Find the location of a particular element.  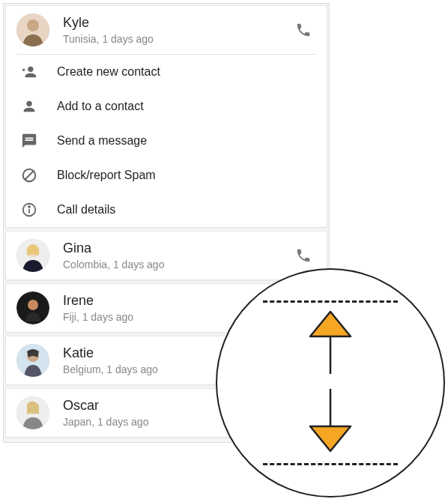

block-icon is located at coordinates (29, 175).